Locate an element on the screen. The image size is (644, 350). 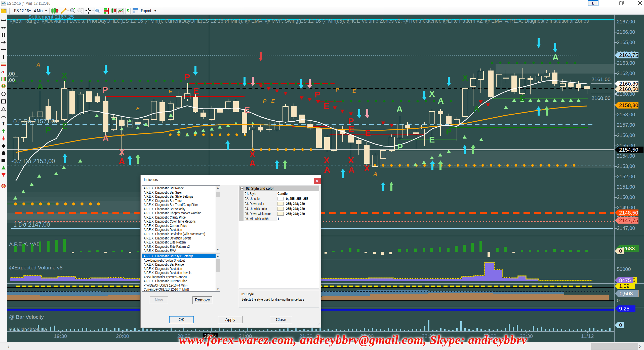
svg-text:@Bar Range, @Deviation Levels,: @Bar Range, @Deviation Levels, PriorDayO… is located at coordinates (299, 21).